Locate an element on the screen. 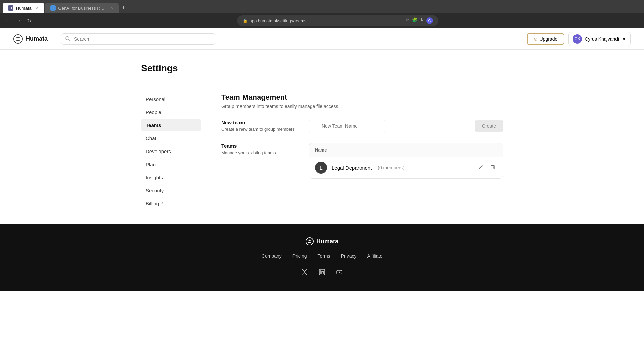 Image resolution: width=644 pixels, height=362 pixels. footer-link-company: Company is located at coordinates (272, 256).